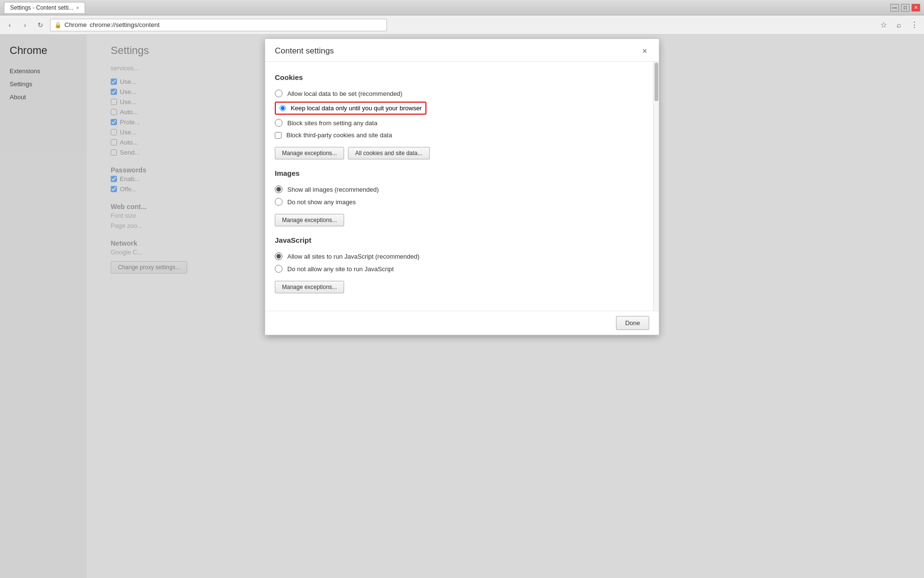 The width and height of the screenshot is (924, 578). What do you see at coordinates (462, 153) in the screenshot?
I see `cookies-buttons: Manage exceptions... All cookies and sit…` at bounding box center [462, 153].